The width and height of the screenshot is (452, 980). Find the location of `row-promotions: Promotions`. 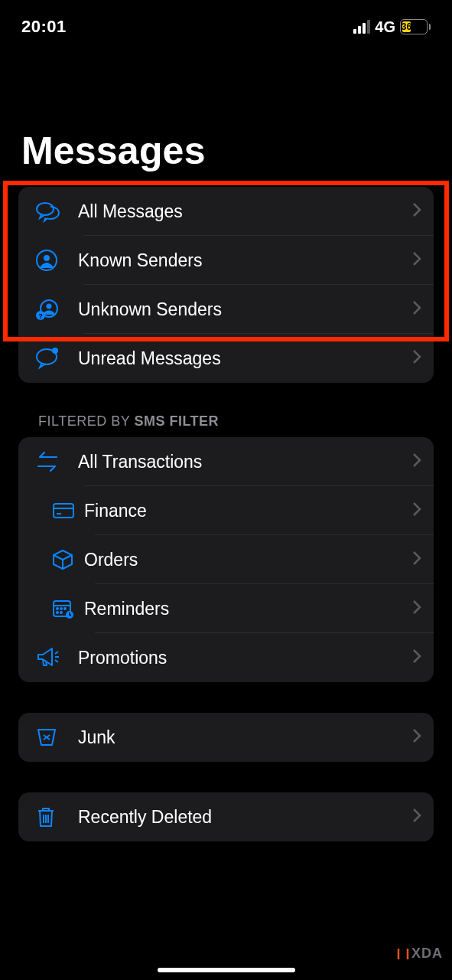

row-promotions: Promotions is located at coordinates (226, 658).